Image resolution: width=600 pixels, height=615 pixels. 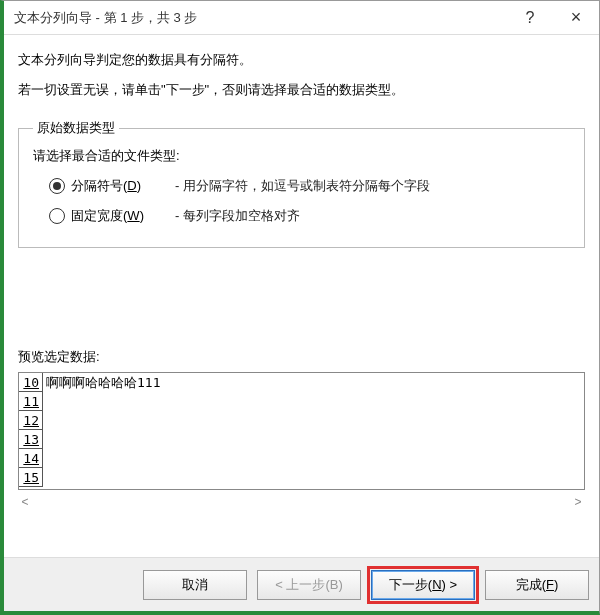 I want to click on row-number: 15, so click(x=31, y=478).